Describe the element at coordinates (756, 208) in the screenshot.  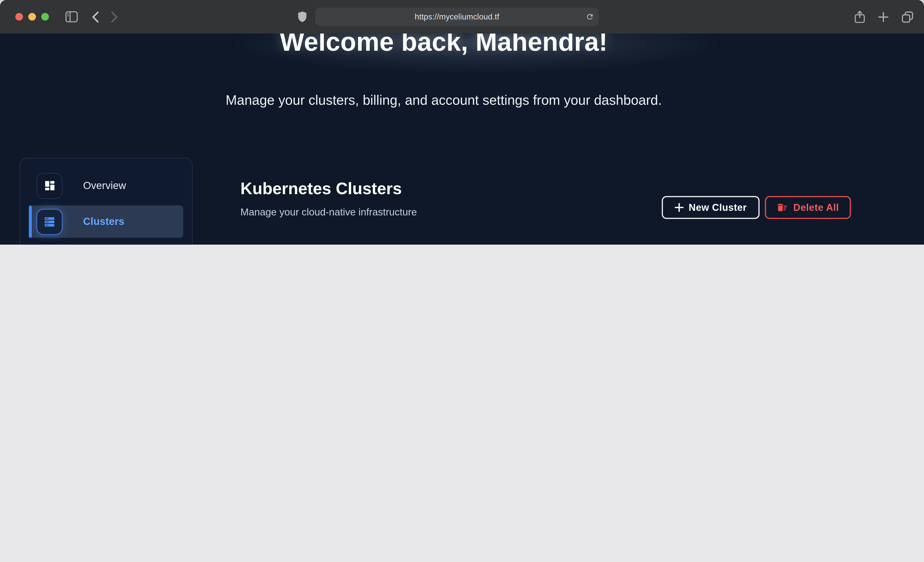
I see `header-actions: New Cluster Delete All` at that location.